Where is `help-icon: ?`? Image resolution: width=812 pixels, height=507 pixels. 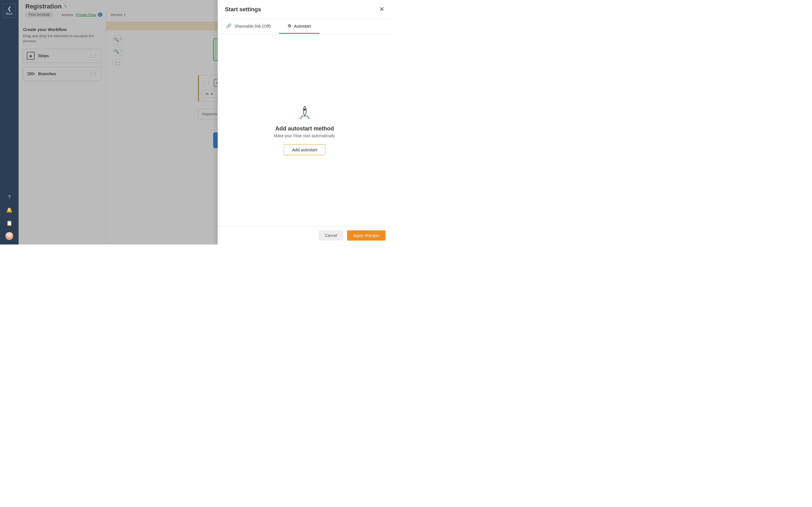
help-icon: ? is located at coordinates (9, 197).